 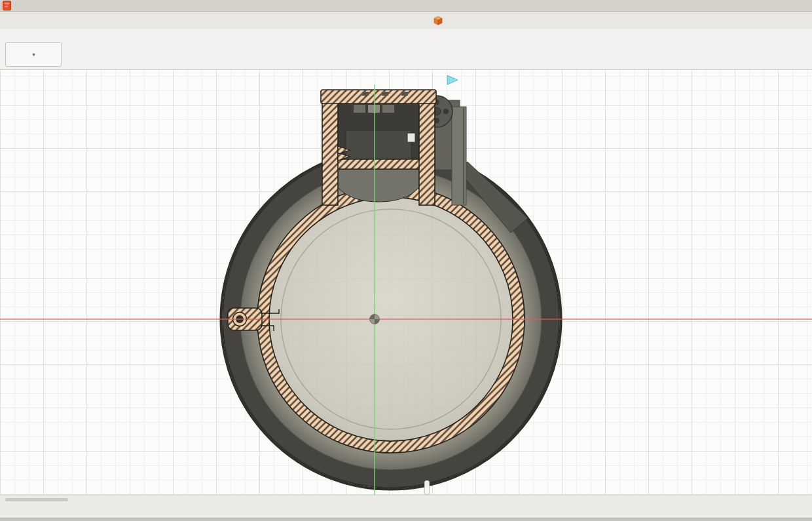 I want to click on orange-cube-icon, so click(x=438, y=21).